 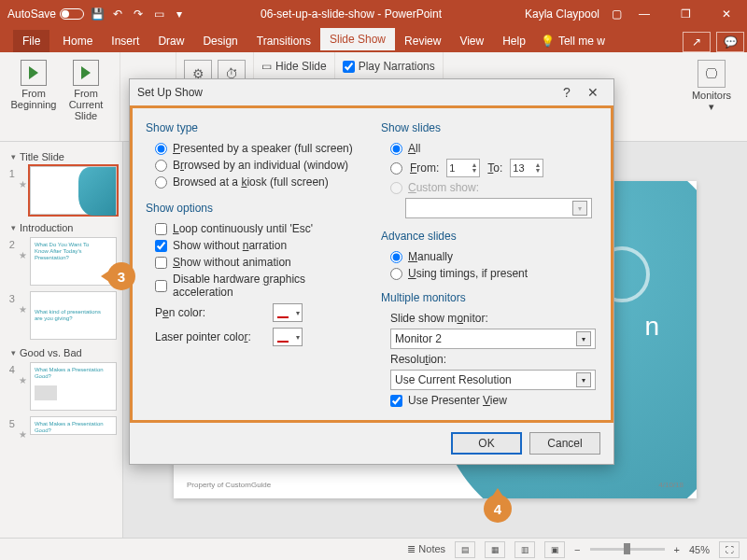 What do you see at coordinates (712, 101) in the screenshot?
I see `monitors-label: Monitors▾` at bounding box center [712, 101].